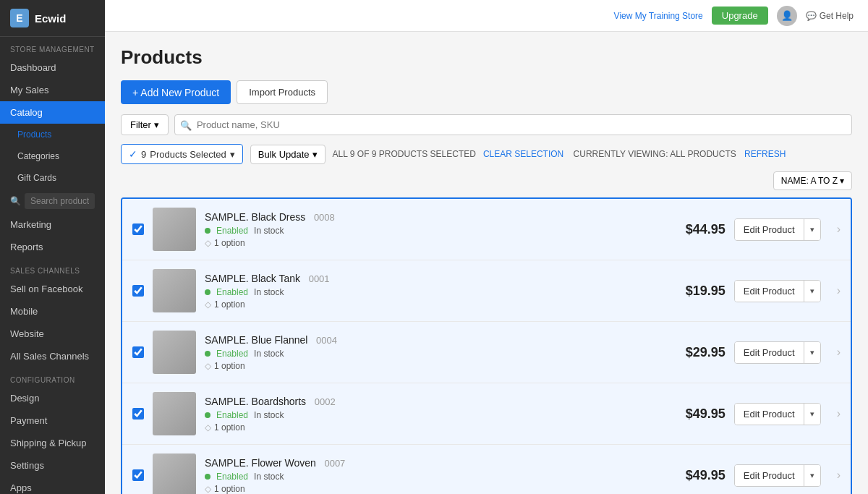  I want to click on configuration-label: Configuration, so click(52, 378).